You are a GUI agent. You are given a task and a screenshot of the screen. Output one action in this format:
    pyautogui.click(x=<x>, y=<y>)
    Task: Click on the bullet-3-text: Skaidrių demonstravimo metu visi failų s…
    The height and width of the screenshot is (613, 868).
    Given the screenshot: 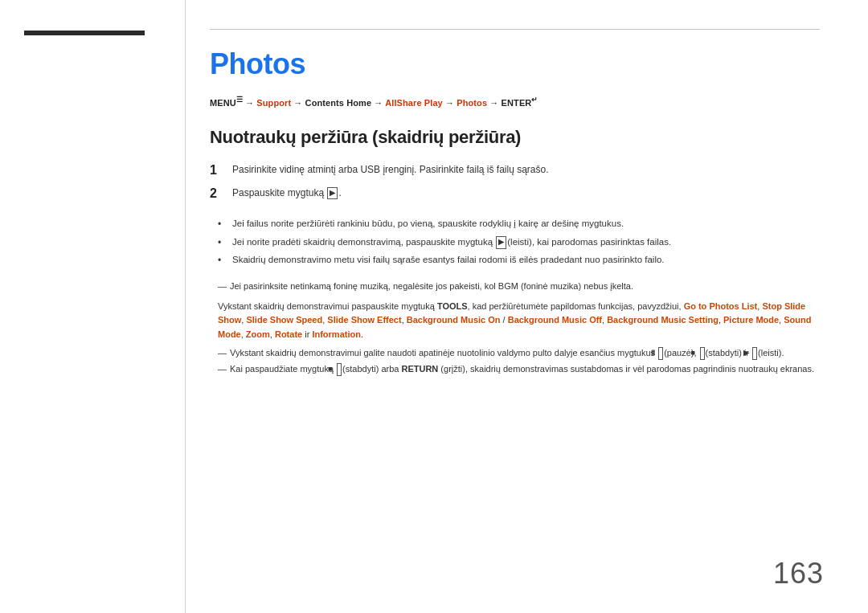 What is the action you would take?
    pyautogui.click(x=448, y=260)
    